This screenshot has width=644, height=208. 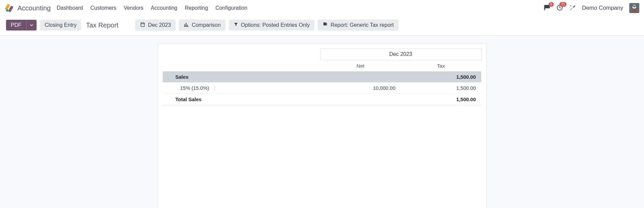 I want to click on sales-section-row: Sales 1,500.00, so click(x=322, y=77).